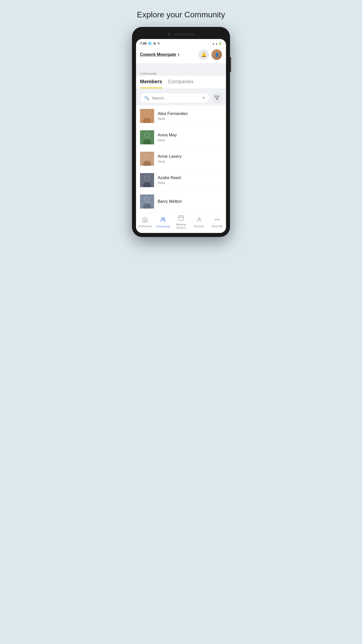 The image size is (362, 644). Describe the element at coordinates (181, 55) in the screenshot. I see `app-header: Cowork Moorgate ▾ 🔔 👤` at that location.